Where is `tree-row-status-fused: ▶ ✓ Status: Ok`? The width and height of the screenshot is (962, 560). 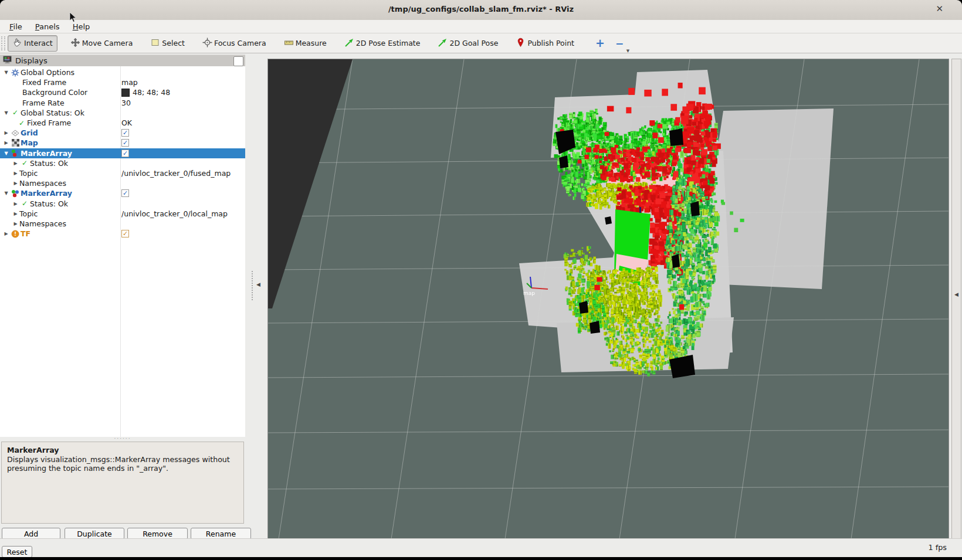 tree-row-status-fused: ▶ ✓ Status: Ok is located at coordinates (123, 163).